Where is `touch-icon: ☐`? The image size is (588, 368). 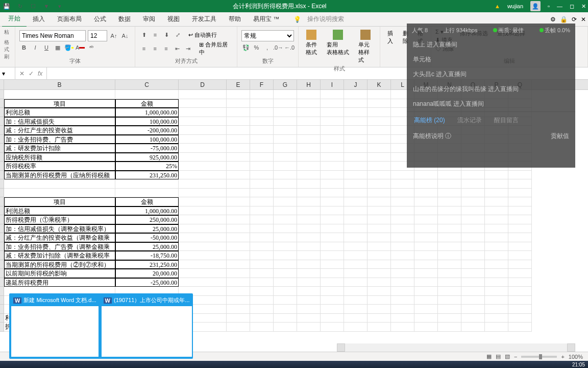 touch-icon: ☐ is located at coordinates (33, 6).